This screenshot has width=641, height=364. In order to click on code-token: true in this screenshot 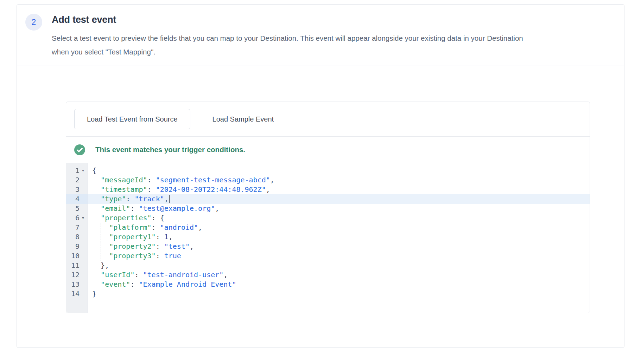, I will do `click(173, 256)`.